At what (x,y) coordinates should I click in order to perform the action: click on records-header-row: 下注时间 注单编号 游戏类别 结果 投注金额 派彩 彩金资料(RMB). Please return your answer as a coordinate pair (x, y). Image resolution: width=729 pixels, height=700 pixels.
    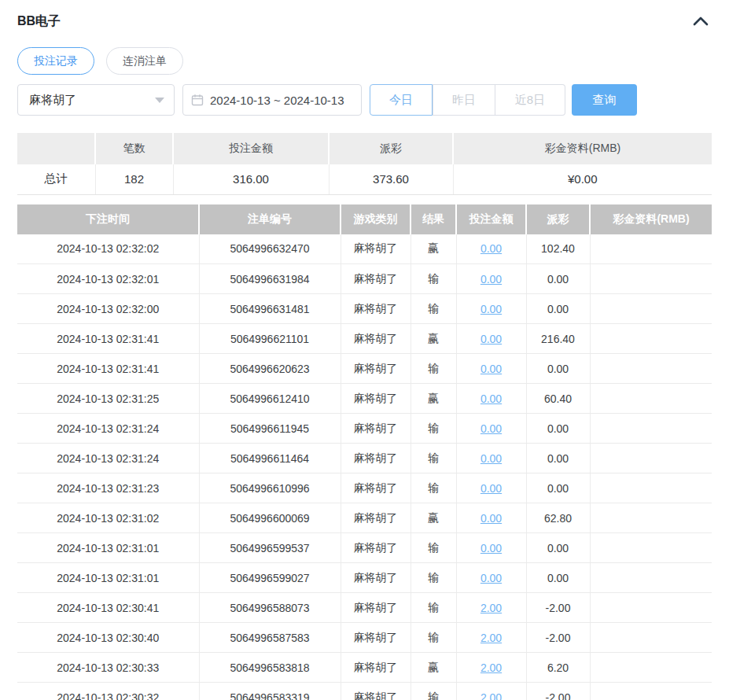
    Looking at the image, I should click on (365, 219).